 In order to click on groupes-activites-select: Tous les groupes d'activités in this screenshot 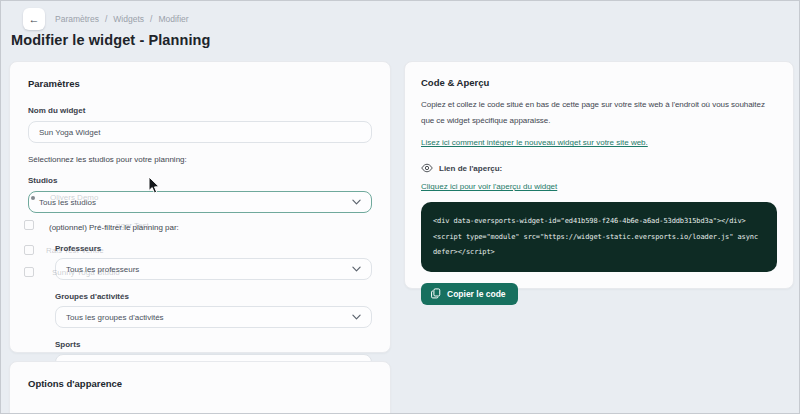, I will do `click(214, 317)`.